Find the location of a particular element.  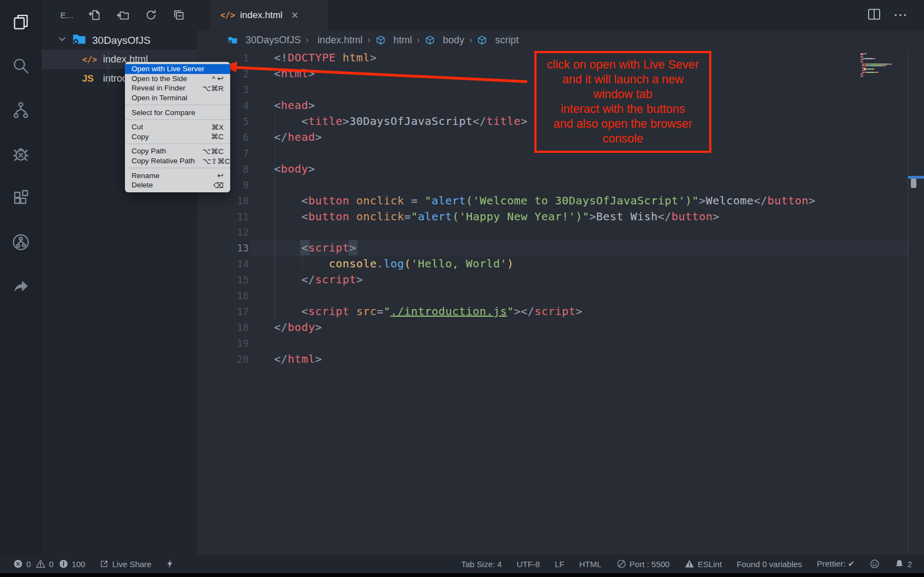

status-item-live-share-icon-live-share: Live Share is located at coordinates (126, 564).